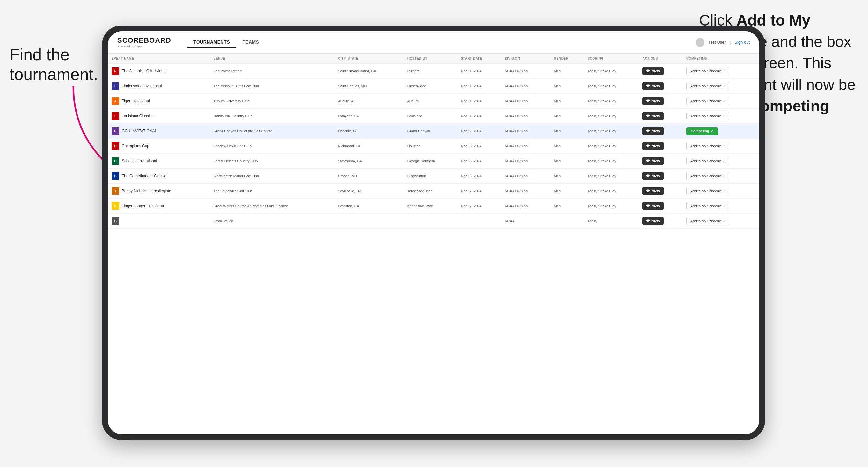 The height and width of the screenshot is (467, 868). What do you see at coordinates (431, 131) in the screenshot?
I see `hosted-by-cell: Grand Canyon` at bounding box center [431, 131].